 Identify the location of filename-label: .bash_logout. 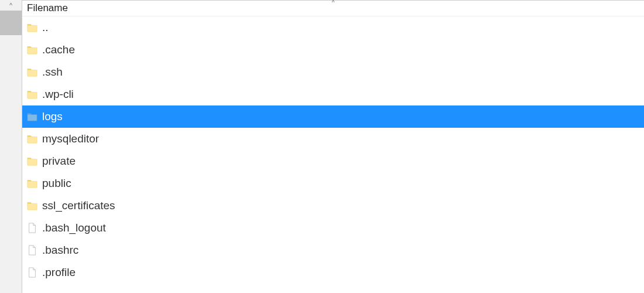
(74, 228).